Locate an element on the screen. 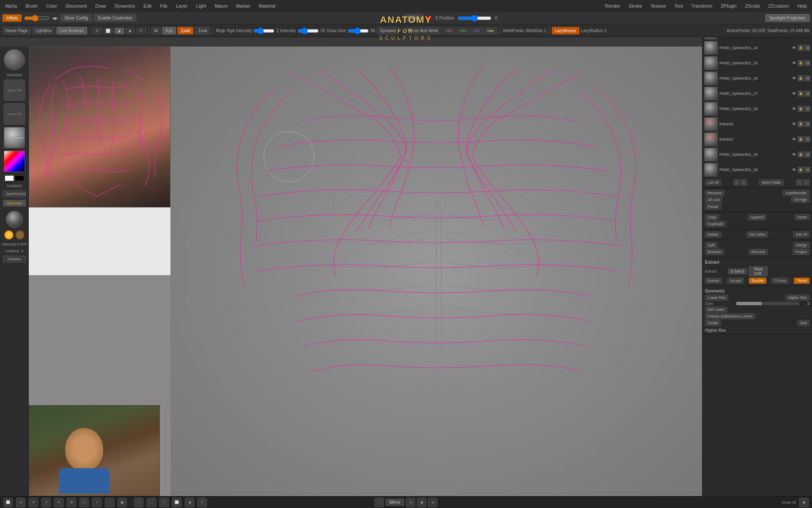 This screenshot has width=812, height=508. subtool-eye-3: 👁 is located at coordinates (794, 78).